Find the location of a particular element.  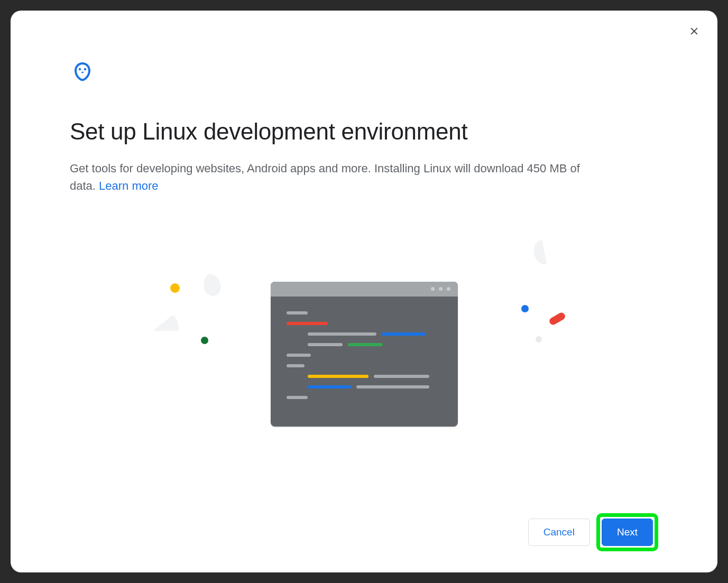

close-icon is located at coordinates (694, 32).